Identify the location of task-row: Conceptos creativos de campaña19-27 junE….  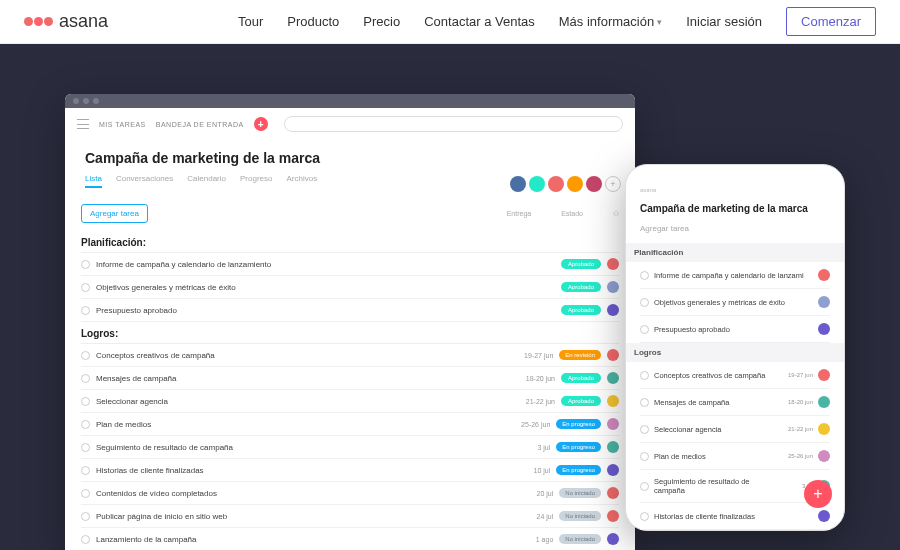
(350, 356).